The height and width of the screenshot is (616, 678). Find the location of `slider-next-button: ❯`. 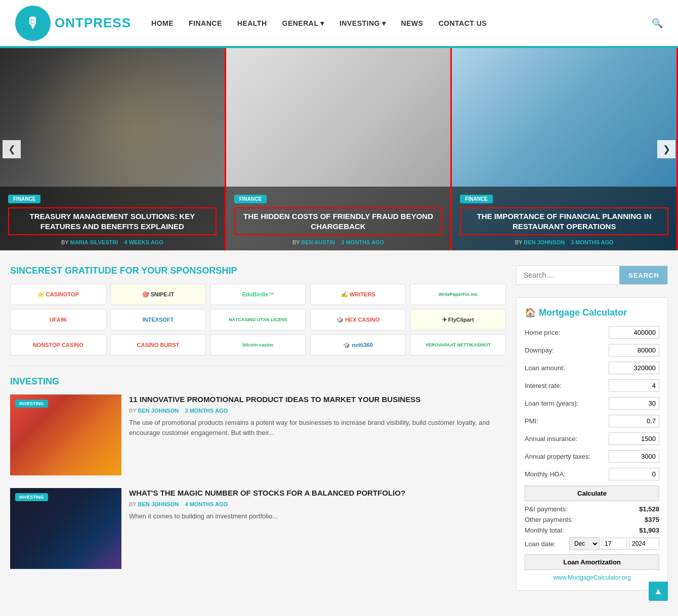

slider-next-button: ❯ is located at coordinates (666, 149).